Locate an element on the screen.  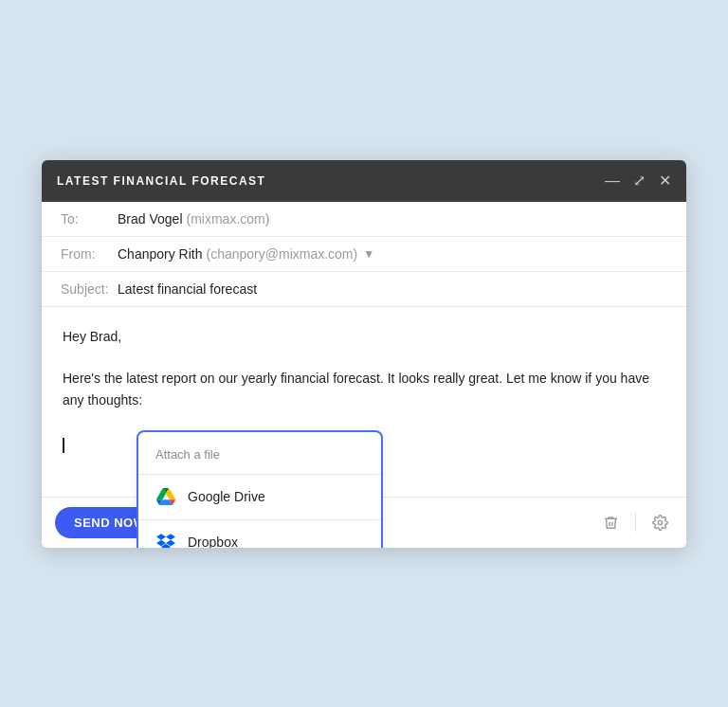
to-label: To: is located at coordinates (89, 219).